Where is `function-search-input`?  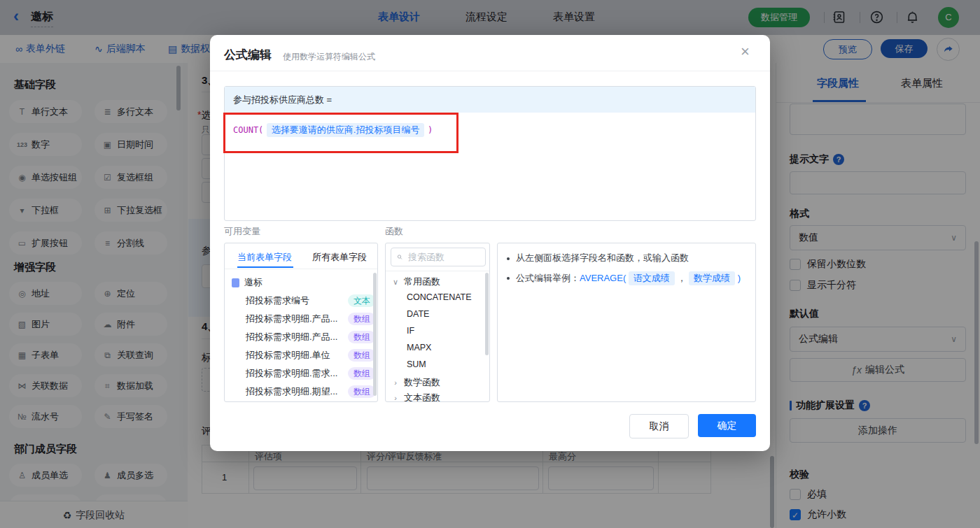
function-search-input is located at coordinates (443, 257).